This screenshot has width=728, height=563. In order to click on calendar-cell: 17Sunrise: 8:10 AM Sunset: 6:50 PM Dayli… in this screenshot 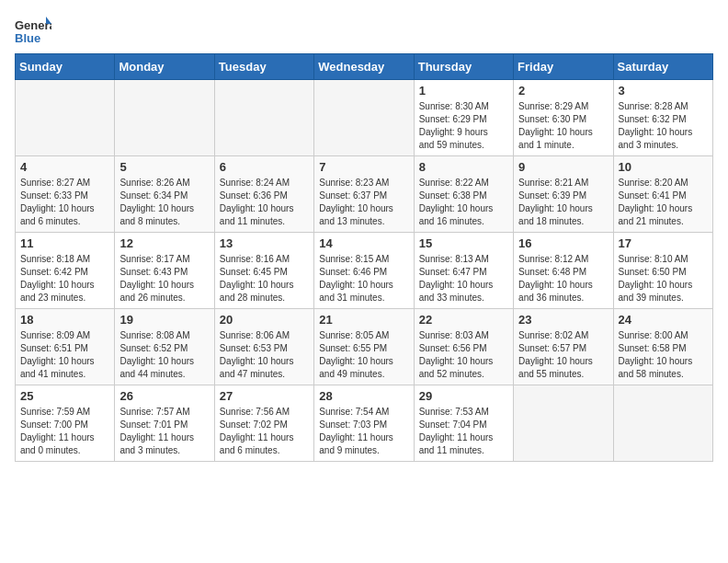, I will do `click(663, 270)`.